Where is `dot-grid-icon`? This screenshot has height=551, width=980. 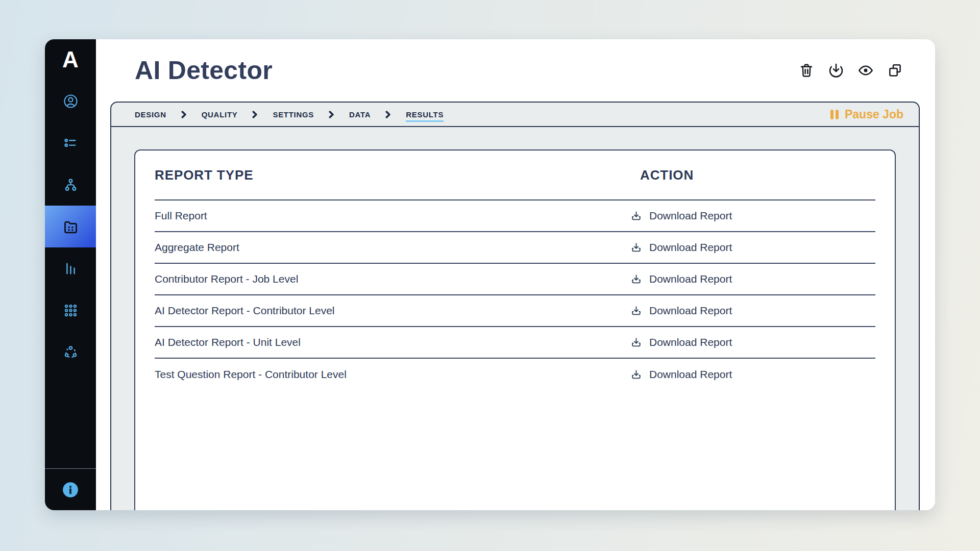 dot-grid-icon is located at coordinates (70, 310).